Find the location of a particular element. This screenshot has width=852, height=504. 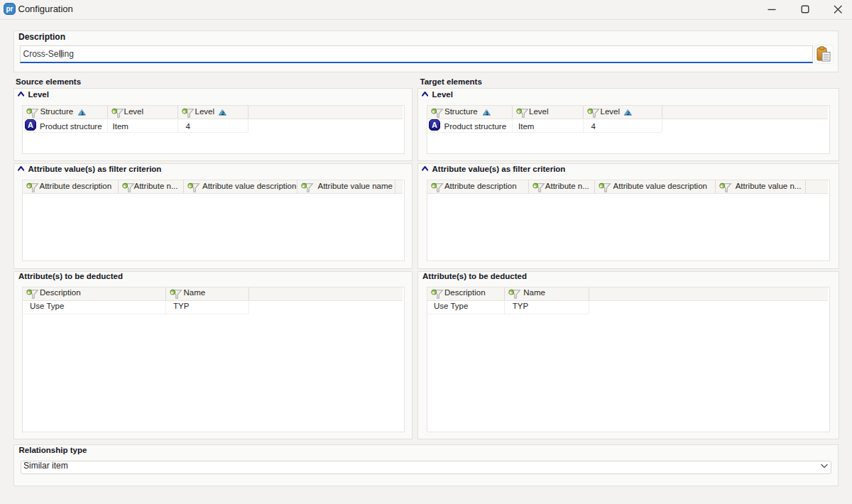

svg-text: pr is located at coordinates (10, 9).